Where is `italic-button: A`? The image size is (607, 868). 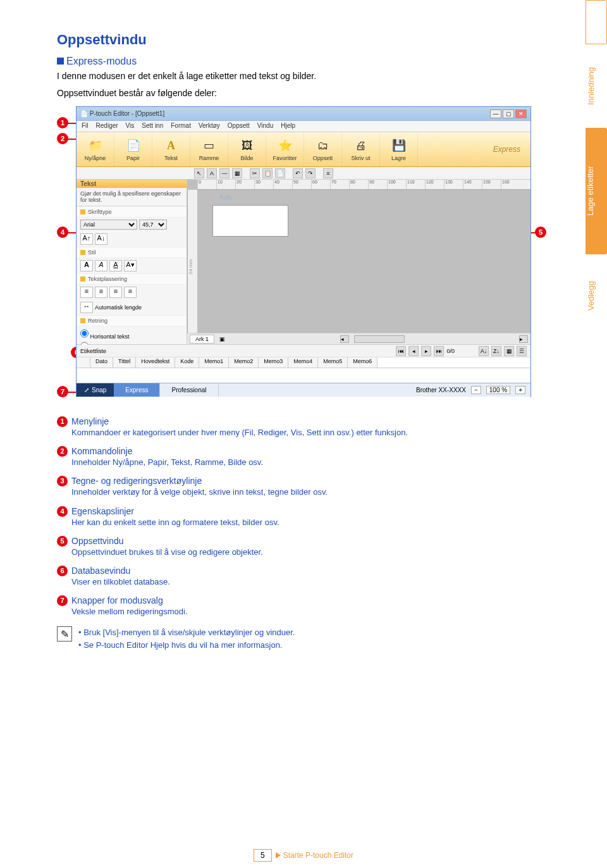 italic-button: A is located at coordinates (101, 266).